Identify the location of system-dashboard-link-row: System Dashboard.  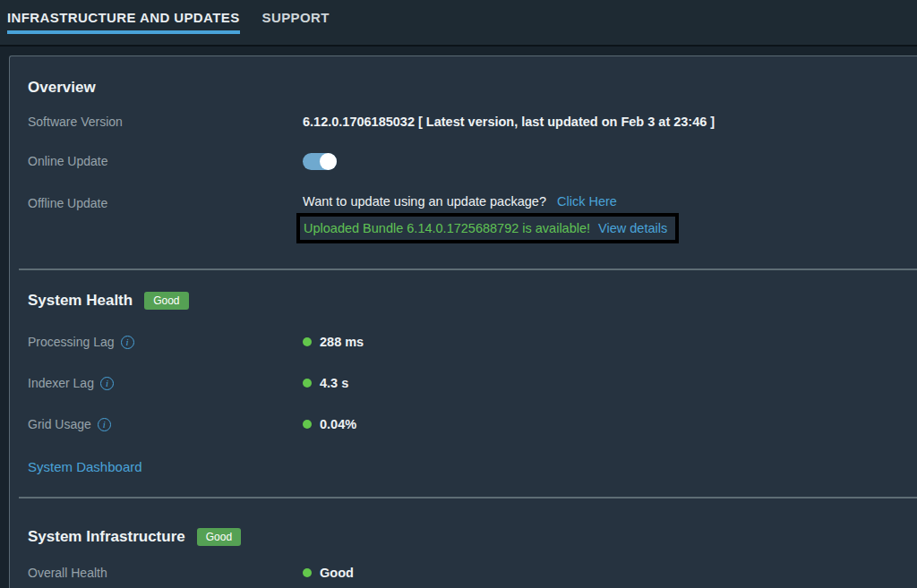
(464, 466).